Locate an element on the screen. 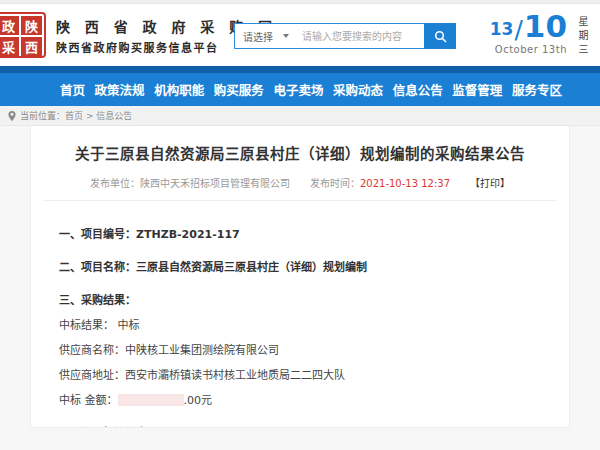 Image resolution: width=600 pixels, height=450 pixels. project-number-value: ZTHZB-2021-117 is located at coordinates (188, 234).